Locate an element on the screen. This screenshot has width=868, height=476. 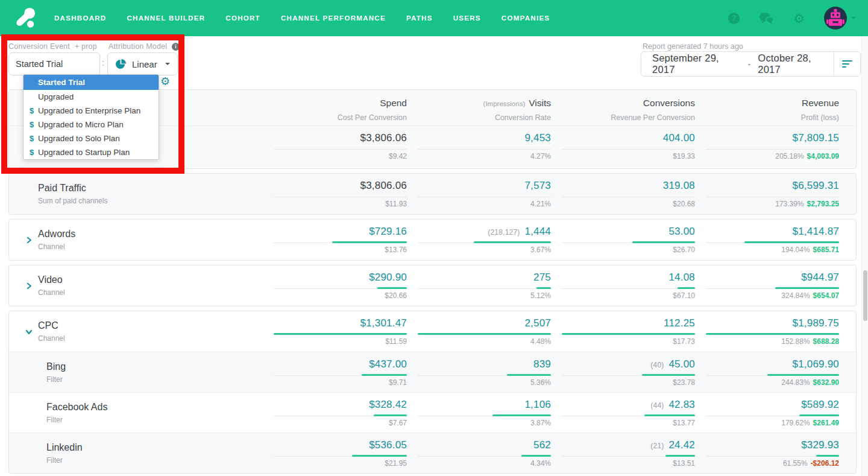
dropdown-item: $Upgraded to Startup Plan is located at coordinates (91, 152).